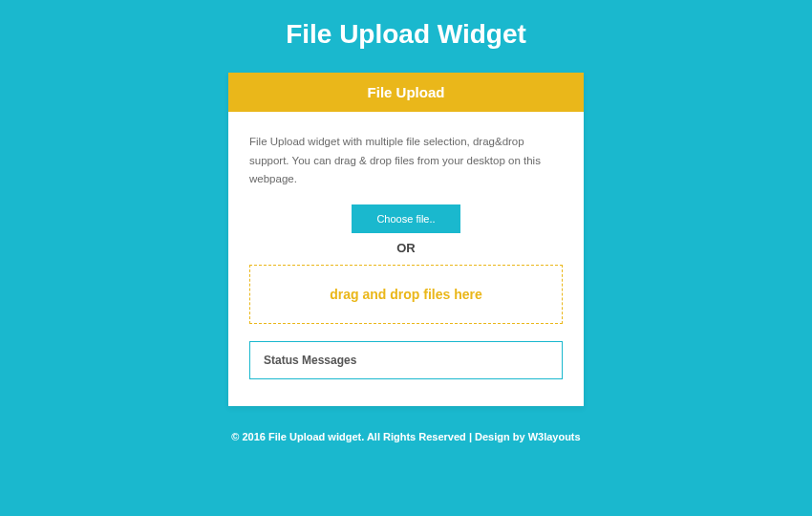 The image size is (812, 516). What do you see at coordinates (406, 34) in the screenshot?
I see `page-title: File Upload Widget` at bounding box center [406, 34].